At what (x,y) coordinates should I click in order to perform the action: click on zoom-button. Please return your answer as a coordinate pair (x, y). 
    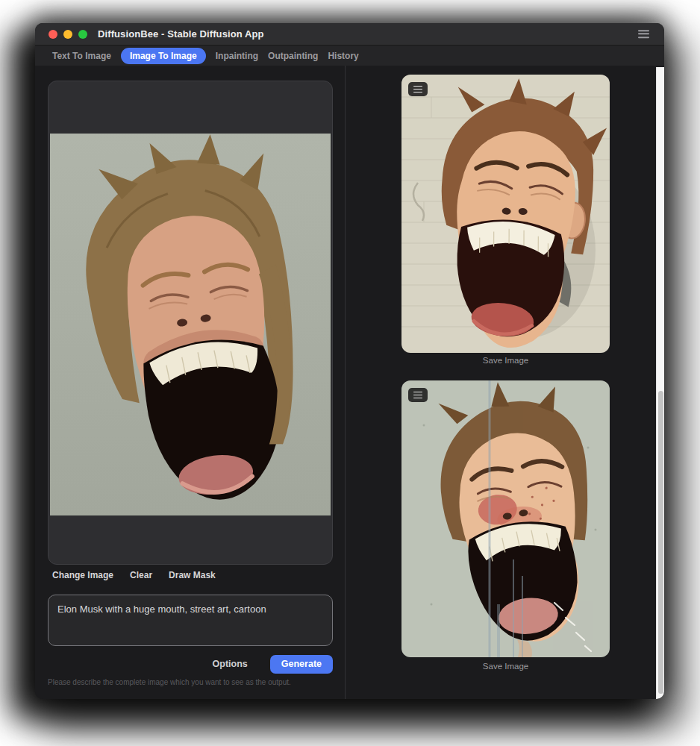
    Looking at the image, I should click on (83, 34).